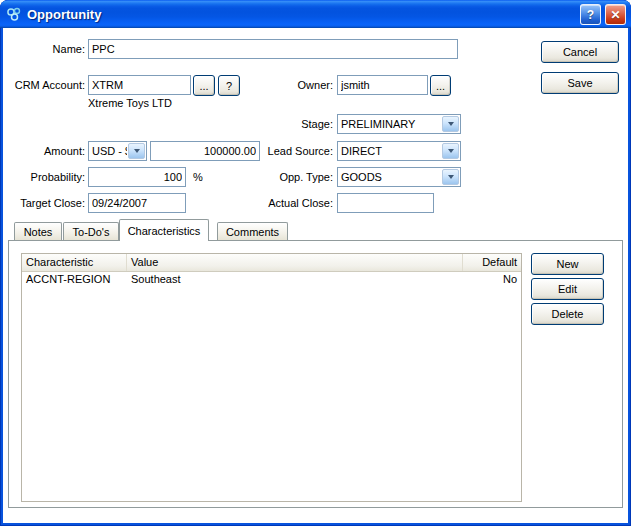 This screenshot has width=631, height=526. Describe the element at coordinates (390, 124) in the screenshot. I see `stage-value: PRELIMINARY` at that location.